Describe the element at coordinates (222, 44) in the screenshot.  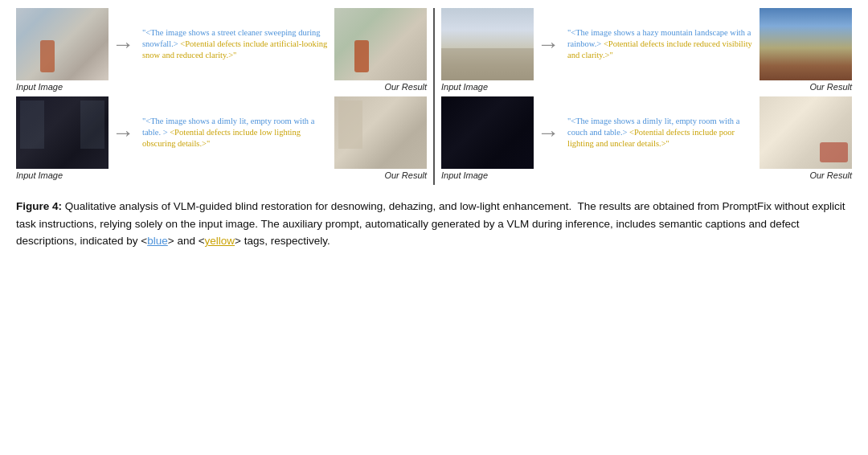
I see `top-left-images-caption: → "<The image shows a street cleaner swe…` at that location.